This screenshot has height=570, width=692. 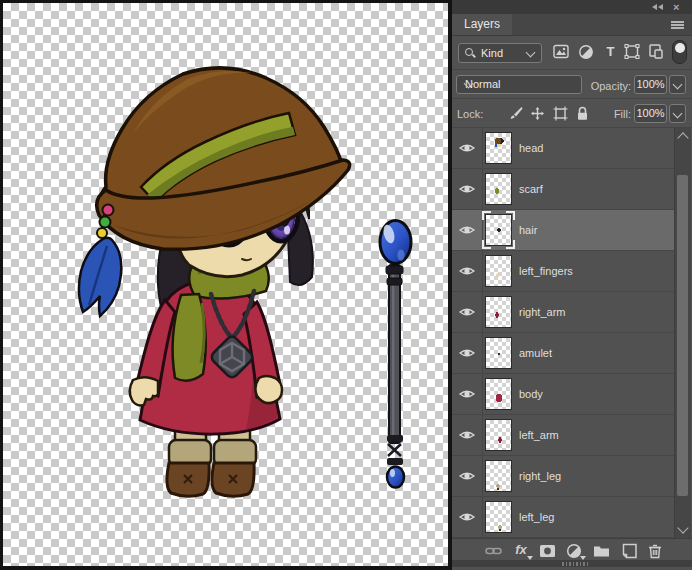 I want to click on fill-label: Fill:, so click(x=614, y=114).